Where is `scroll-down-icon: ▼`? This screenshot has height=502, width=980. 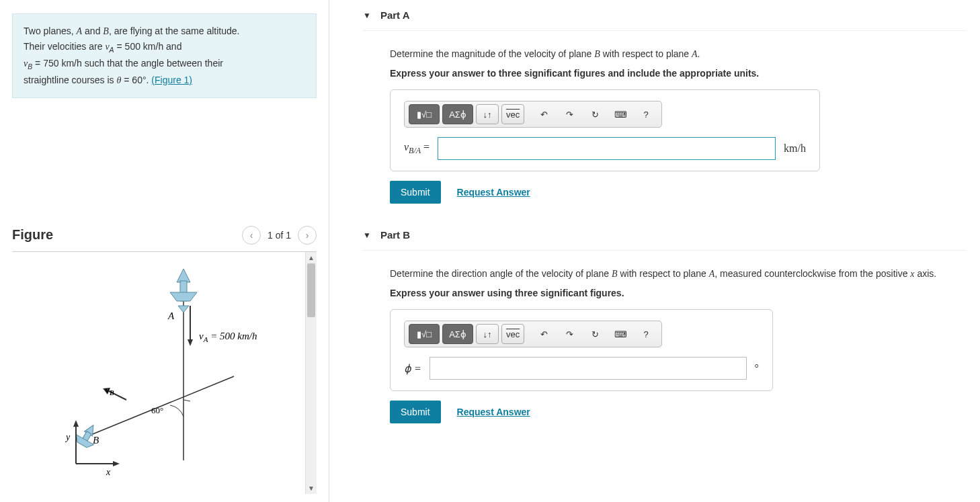
scroll-down-icon: ▼ is located at coordinates (311, 488).